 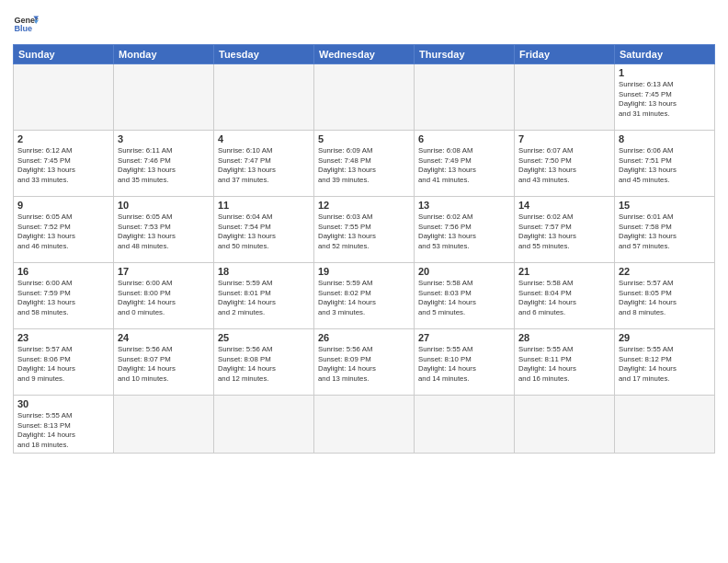 What do you see at coordinates (665, 55) in the screenshot?
I see `weekday-header-saturday: Saturday` at bounding box center [665, 55].